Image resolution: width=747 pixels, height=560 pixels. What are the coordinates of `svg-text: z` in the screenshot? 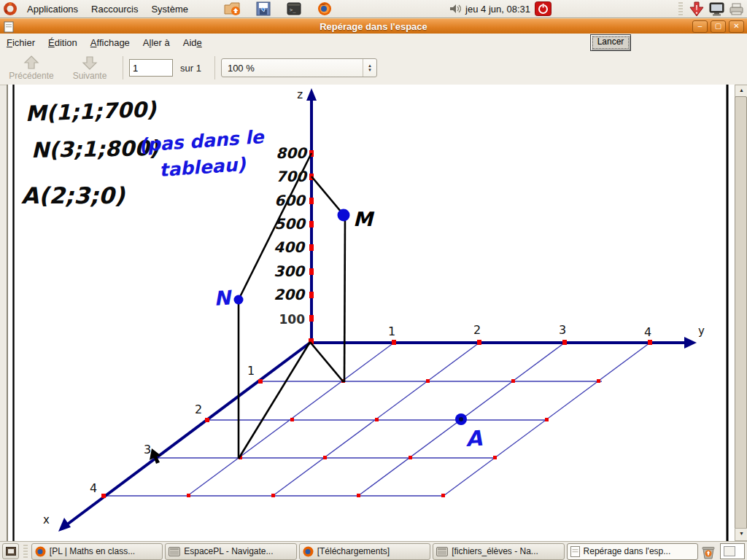 It's located at (300, 95).